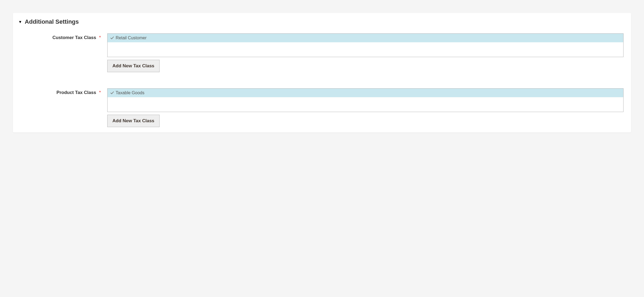 This screenshot has height=297, width=644. What do you see at coordinates (52, 22) in the screenshot?
I see `section-title: Additional Settings` at bounding box center [52, 22].